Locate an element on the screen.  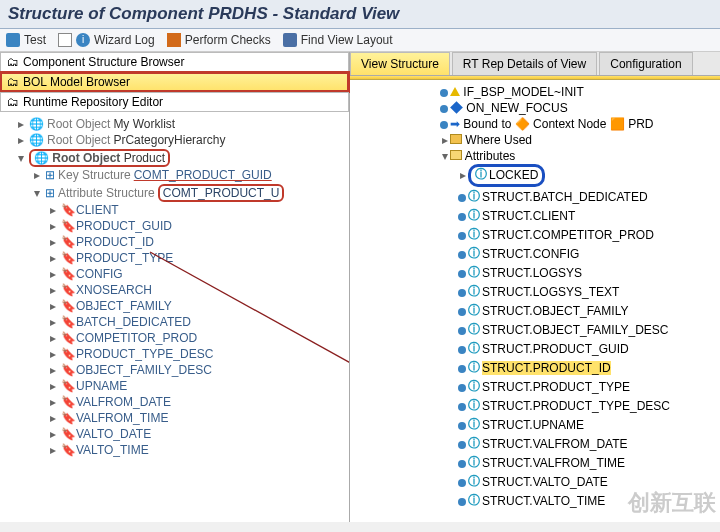
struct-item: ⓘSTRUCT.COMPETITOR_PROD is located at coordinates (589, 236).